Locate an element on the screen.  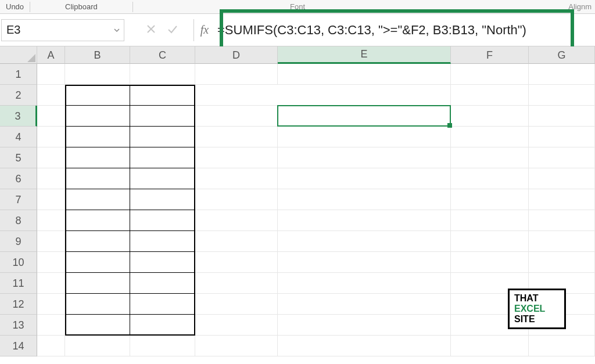
select-all-corner is located at coordinates (19, 55).